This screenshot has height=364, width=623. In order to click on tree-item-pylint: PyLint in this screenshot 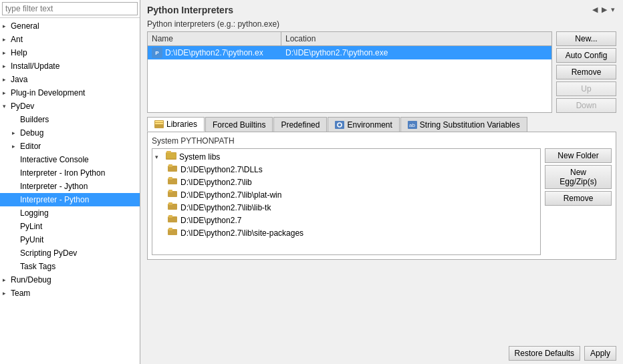, I will do `click(70, 226)`.